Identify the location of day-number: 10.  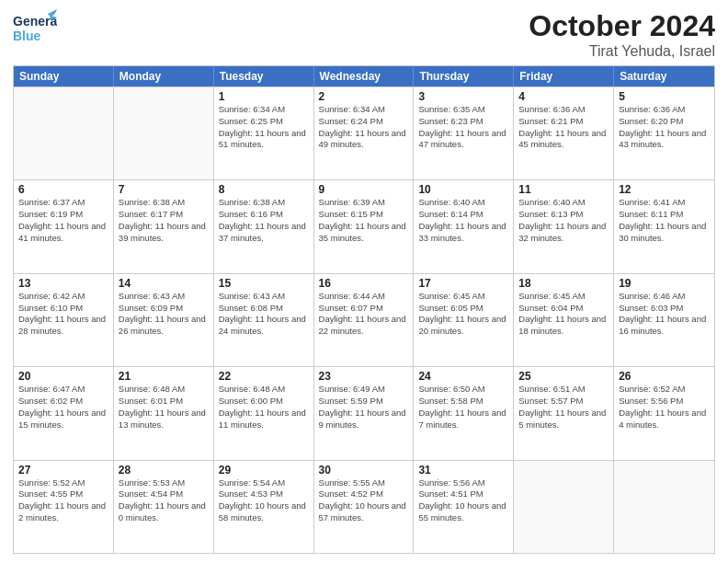
(463, 190).